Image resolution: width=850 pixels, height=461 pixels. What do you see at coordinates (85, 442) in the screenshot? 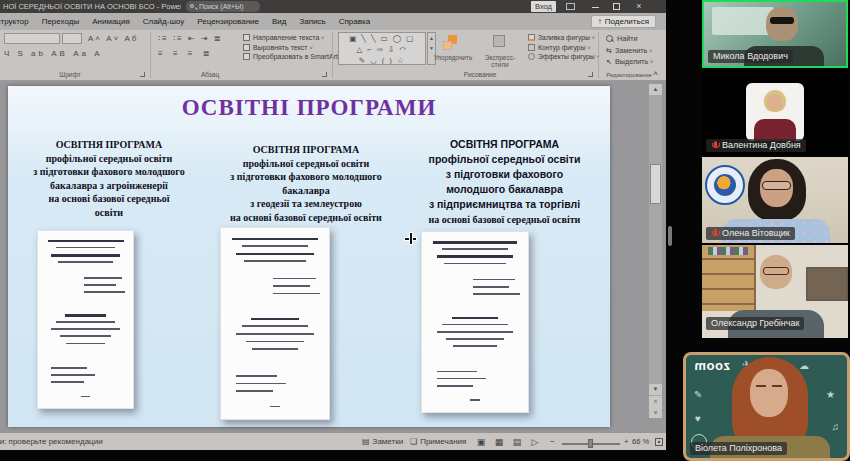
I see `accessibility-status: Специальные возможности: проверьте реком…` at bounding box center [85, 442].